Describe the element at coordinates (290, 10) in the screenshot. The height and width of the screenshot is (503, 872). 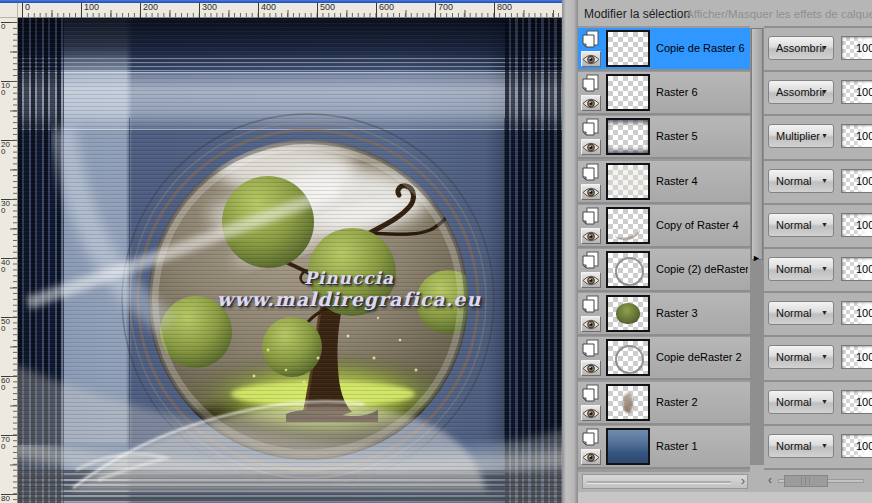
I see `h-ruler: 0100200300400500600700800` at that location.